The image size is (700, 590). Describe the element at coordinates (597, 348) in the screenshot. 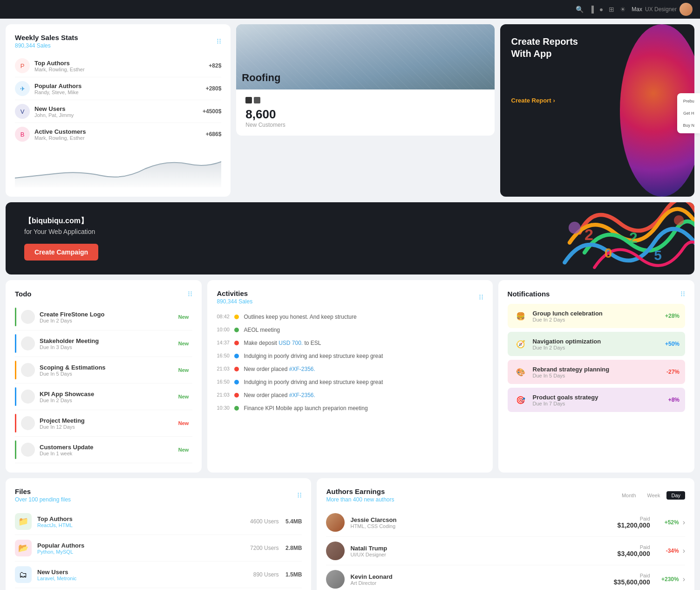

I see `notif-due-2: Due In 2 Days` at that location.